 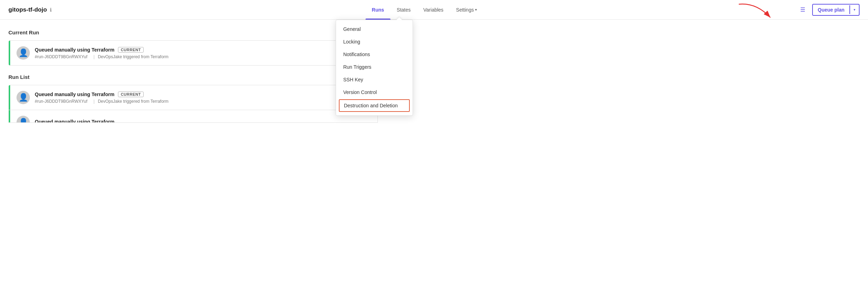 I want to click on list-icon: ☰, so click(x=803, y=10).